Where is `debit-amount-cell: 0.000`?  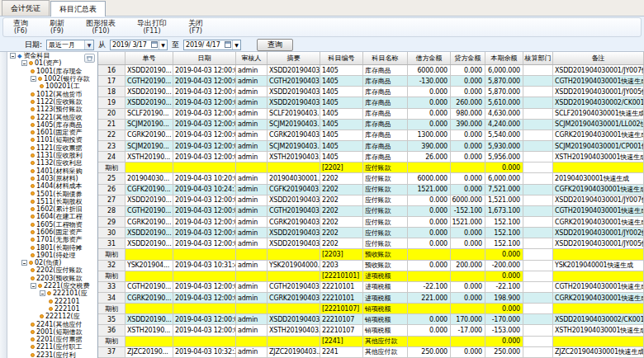
debit-amount-cell: 0.000 is located at coordinates (429, 92).